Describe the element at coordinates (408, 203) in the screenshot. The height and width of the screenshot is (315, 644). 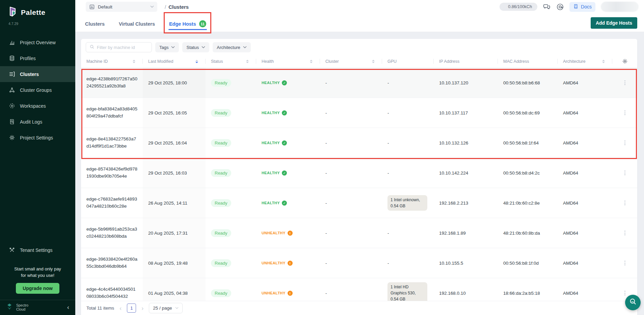
I see `gpu-cell: 1 Intel unknown, 0.54 GB` at that location.